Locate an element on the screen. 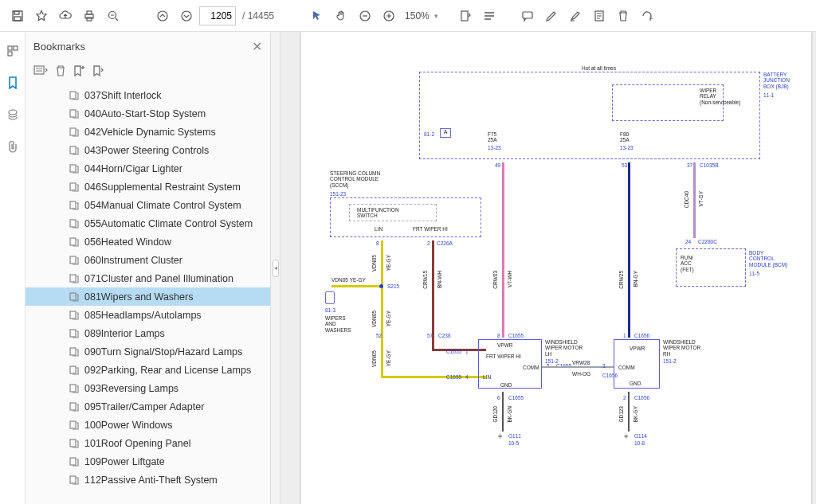  label-81-3: 81-3 is located at coordinates (330, 311).